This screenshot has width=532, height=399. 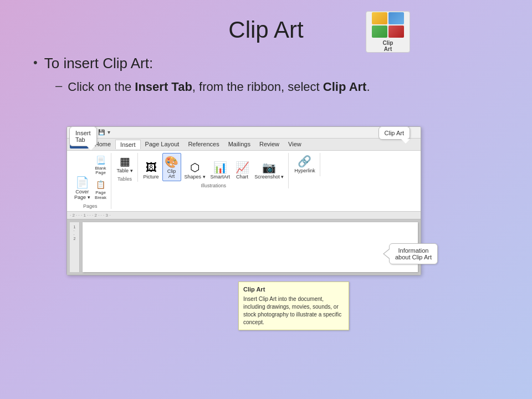 I want to click on pages-group-label: Pages, so click(x=90, y=206).